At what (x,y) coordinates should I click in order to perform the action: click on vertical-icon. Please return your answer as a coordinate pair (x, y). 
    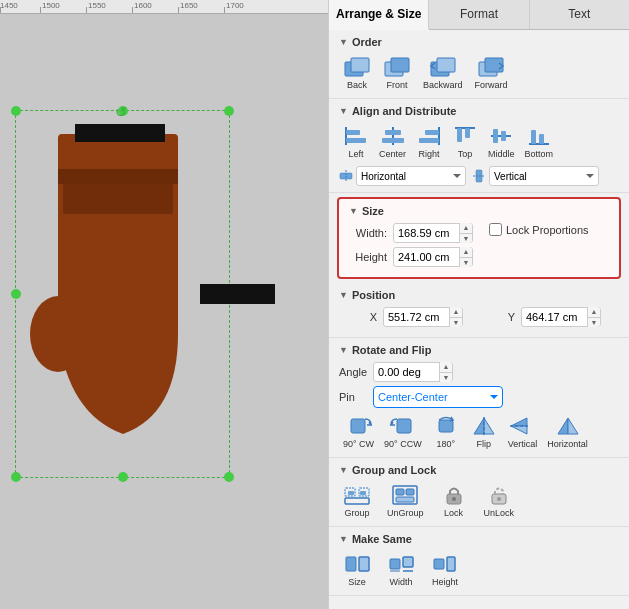
    Looking at the image, I should click on (479, 176).